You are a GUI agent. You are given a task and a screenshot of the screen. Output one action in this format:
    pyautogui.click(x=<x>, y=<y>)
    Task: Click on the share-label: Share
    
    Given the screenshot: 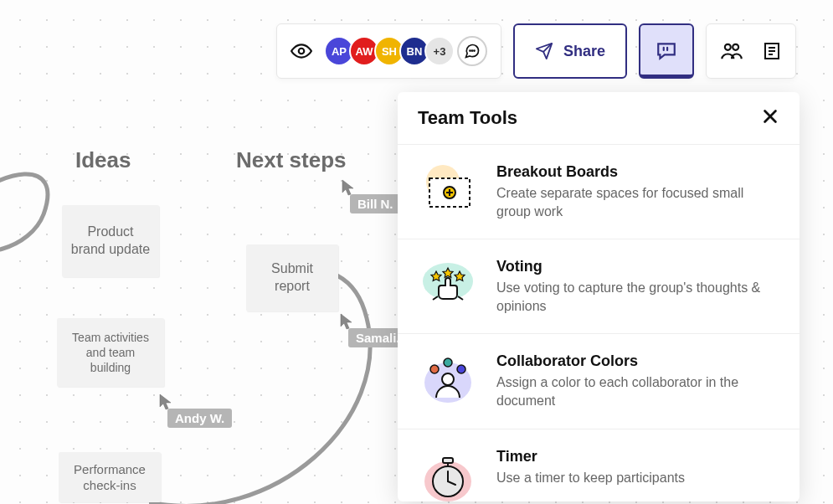 What is the action you would take?
    pyautogui.click(x=584, y=52)
    